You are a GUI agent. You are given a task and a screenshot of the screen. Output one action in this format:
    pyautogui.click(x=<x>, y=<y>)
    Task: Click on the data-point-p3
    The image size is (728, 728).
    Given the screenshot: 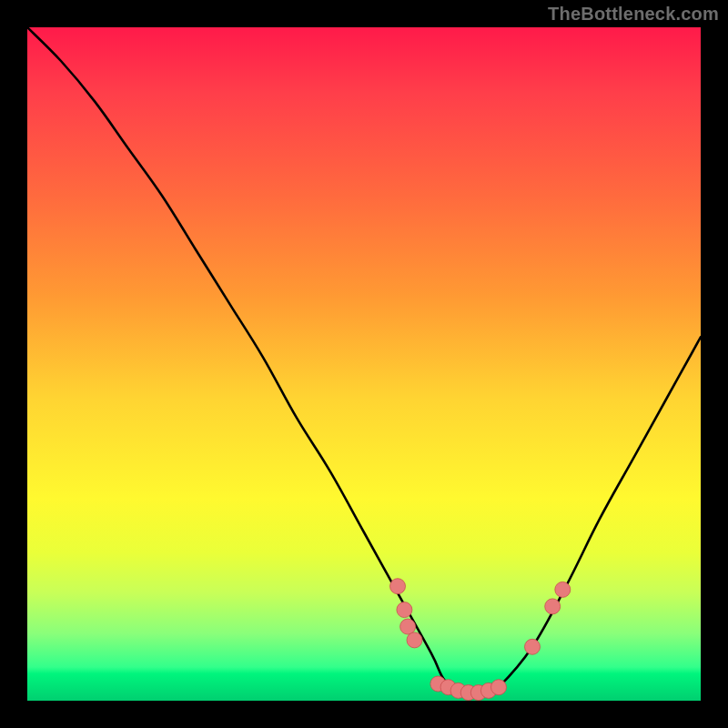 What is the action you would take?
    pyautogui.click(x=408, y=626)
    